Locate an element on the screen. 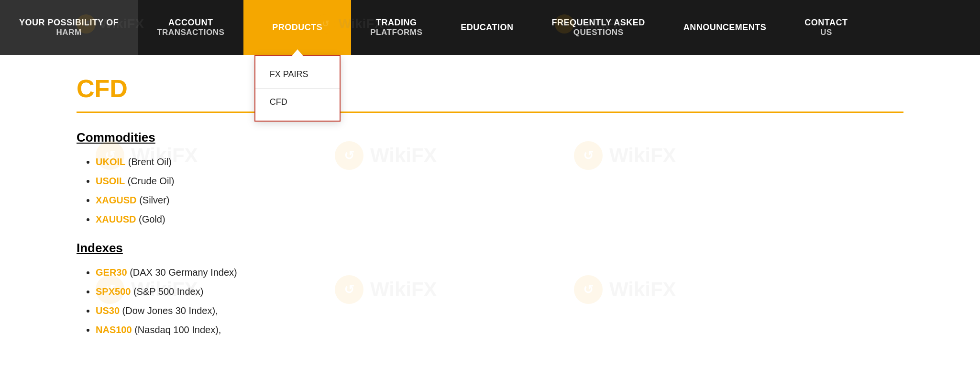 This screenshot has height=369, width=980. nav-item-account: ACCOUNT TRANSACTIONS is located at coordinates (190, 28).